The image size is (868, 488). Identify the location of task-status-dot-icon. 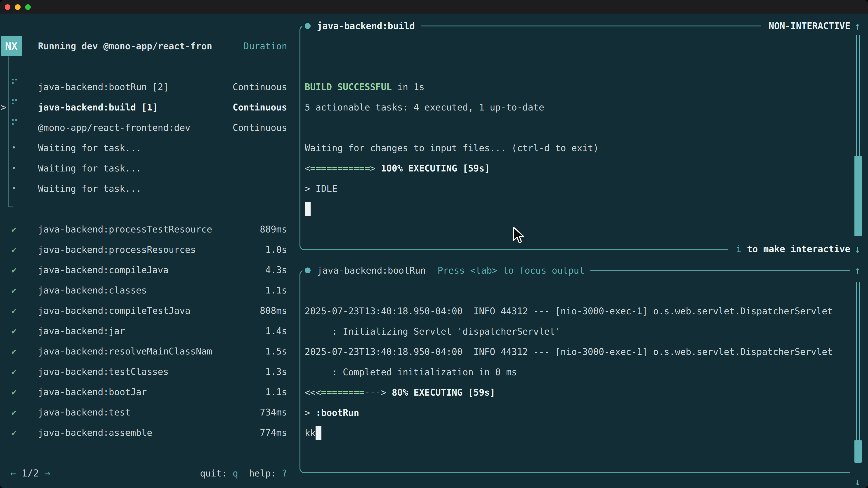
(308, 270).